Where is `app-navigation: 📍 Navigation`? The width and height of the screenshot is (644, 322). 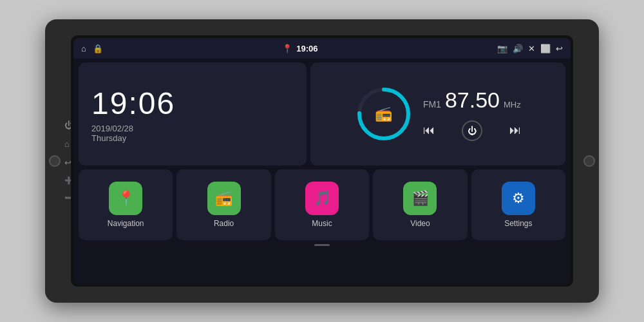 app-navigation: 📍 Navigation is located at coordinates (126, 205).